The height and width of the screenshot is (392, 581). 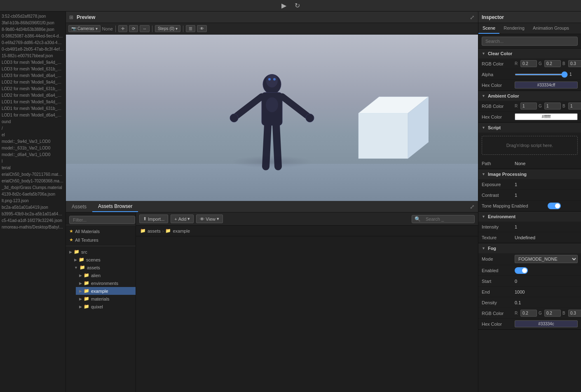 What do you see at coordinates (529, 63) in the screenshot?
I see `r-input` at bounding box center [529, 63].